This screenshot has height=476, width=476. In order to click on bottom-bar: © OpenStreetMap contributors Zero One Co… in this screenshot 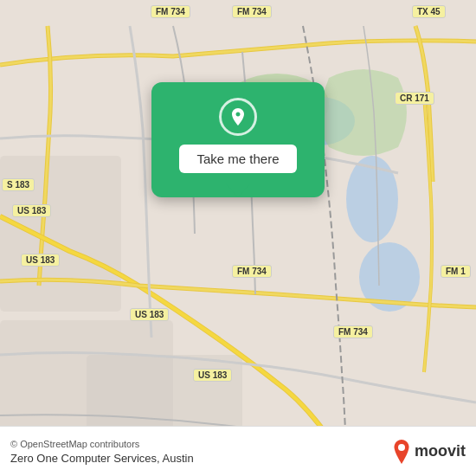, I will do `click(238, 451)`.